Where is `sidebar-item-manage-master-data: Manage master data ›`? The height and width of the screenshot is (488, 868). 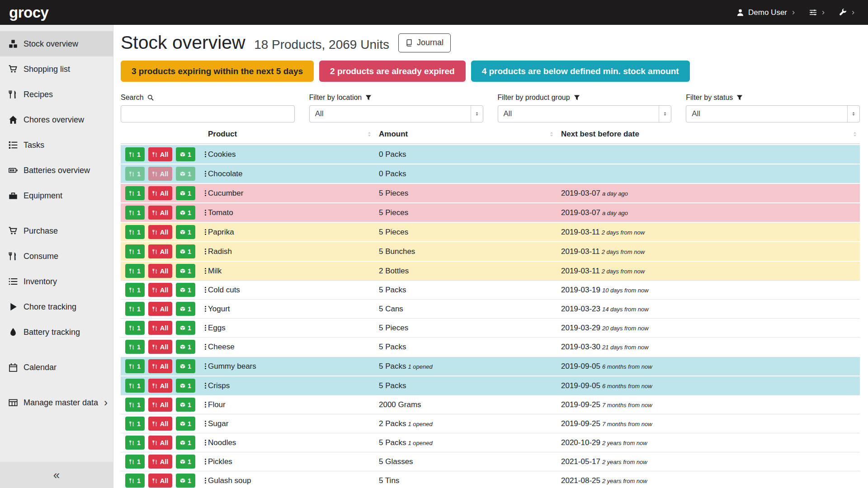
sidebar-item-manage-master-data: Manage master data › is located at coordinates (57, 403).